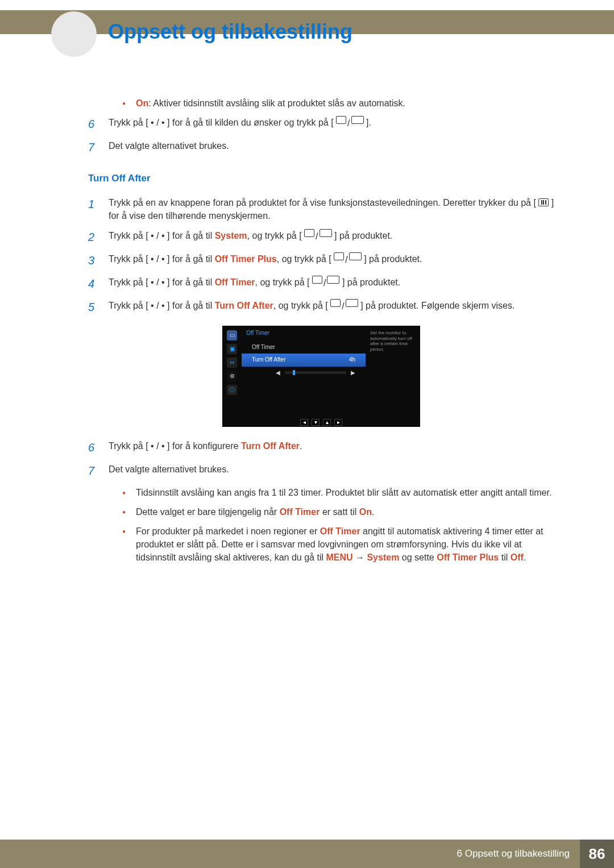 This screenshot has height=868, width=614. Describe the element at coordinates (300, 512) in the screenshot. I see `note2-k1: Off Timer` at that location.